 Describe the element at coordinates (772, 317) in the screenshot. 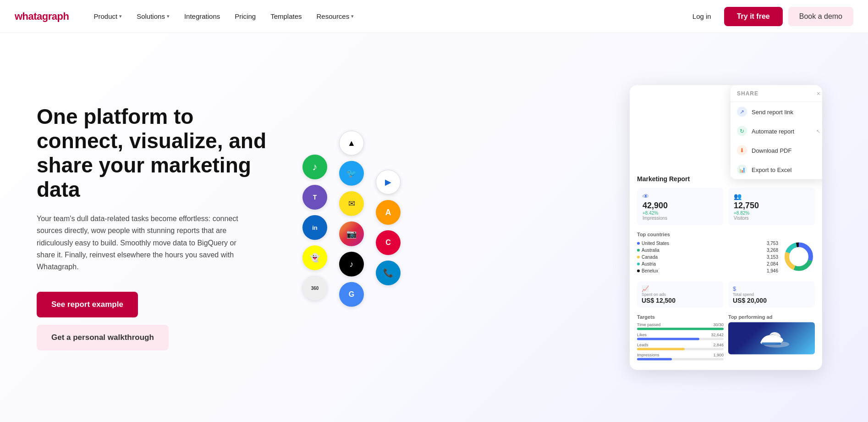

I see `top-ad-title: Top performing ad` at that location.